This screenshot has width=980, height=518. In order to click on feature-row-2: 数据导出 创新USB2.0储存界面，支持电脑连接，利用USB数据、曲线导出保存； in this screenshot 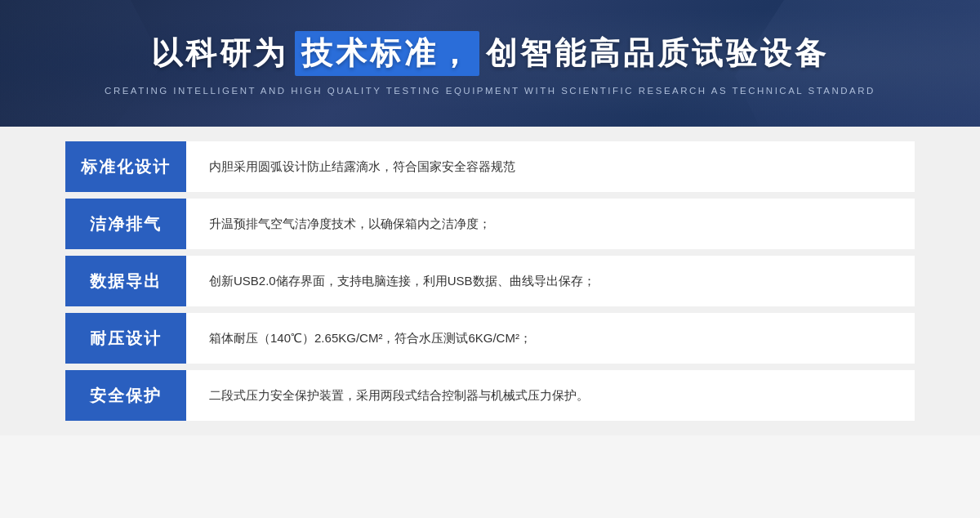, I will do `click(490, 281)`.